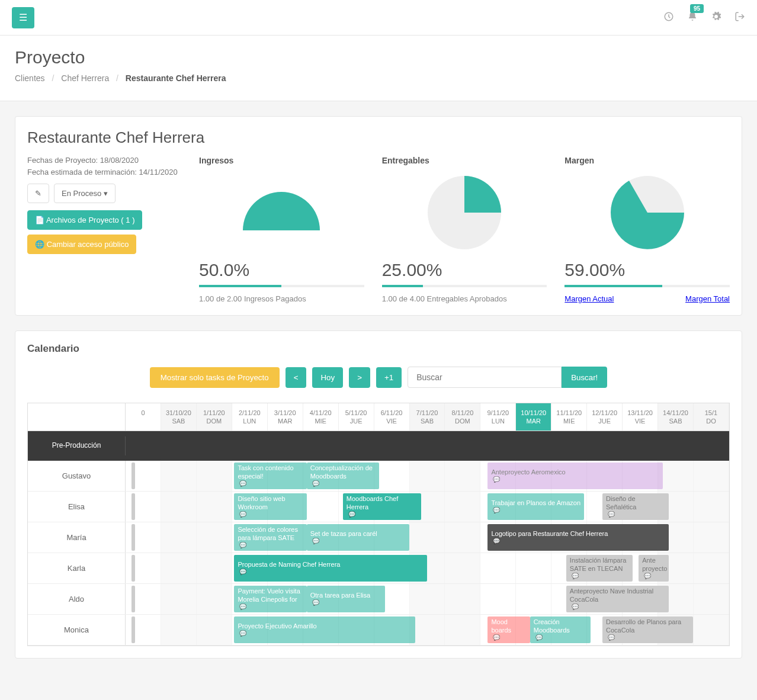  Describe the element at coordinates (378, 569) in the screenshot. I see `gantt-row: KarlaPropuesta de Naming Chef HerreraIns…` at that location.